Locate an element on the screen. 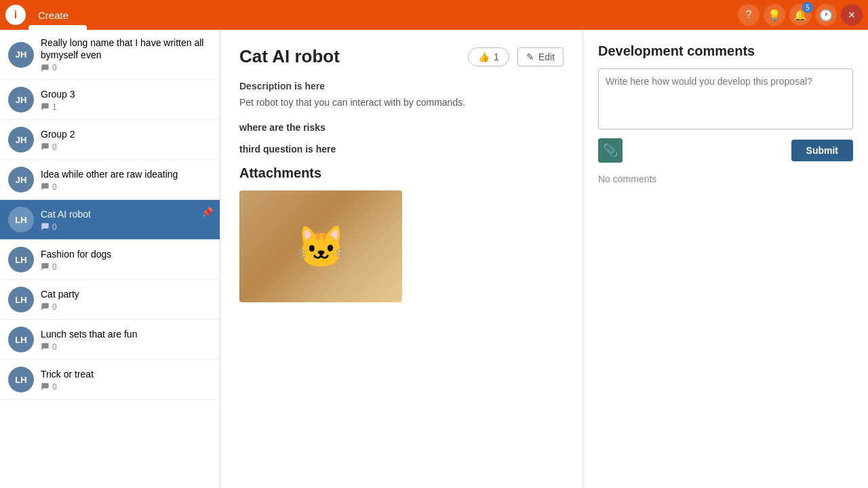 This screenshot has width=868, height=488. item-title: Cat party is located at coordinates (126, 294).